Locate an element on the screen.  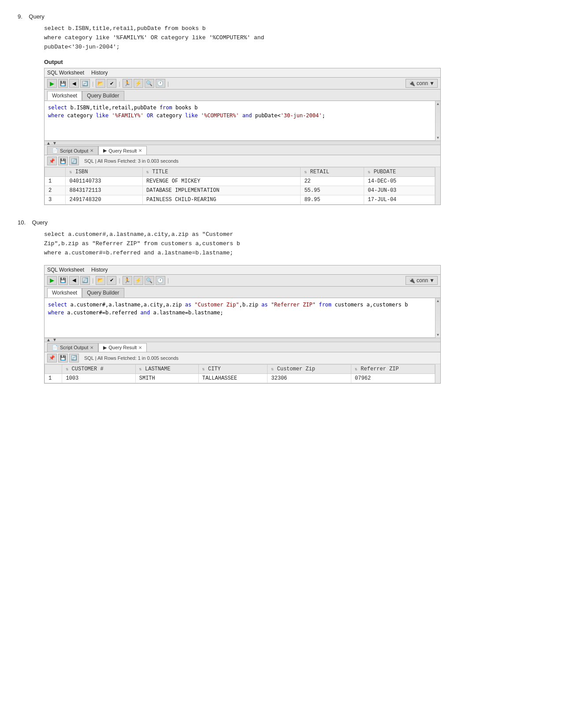
result-pin-9: 📌 is located at coordinates (52, 161).